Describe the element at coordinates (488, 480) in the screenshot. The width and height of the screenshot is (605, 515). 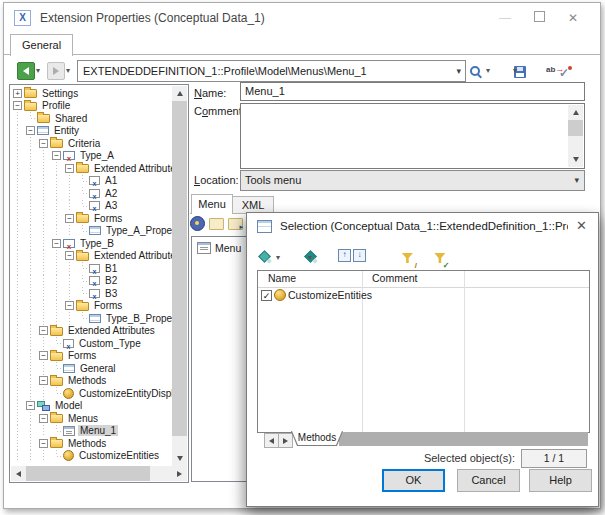
I see `cancel-button: Cancel` at that location.